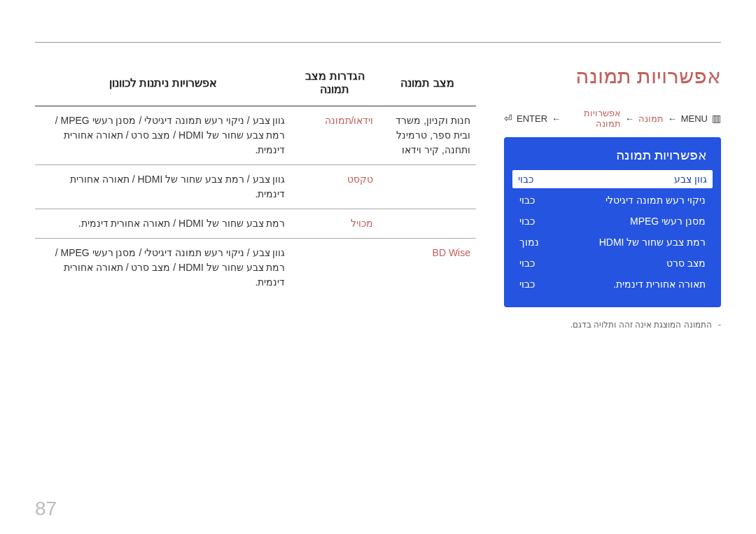 This screenshot has height=534, width=756. What do you see at coordinates (652, 242) in the screenshot?
I see `menu-item-label: רמת צבע שחור של HDMI` at bounding box center [652, 242].